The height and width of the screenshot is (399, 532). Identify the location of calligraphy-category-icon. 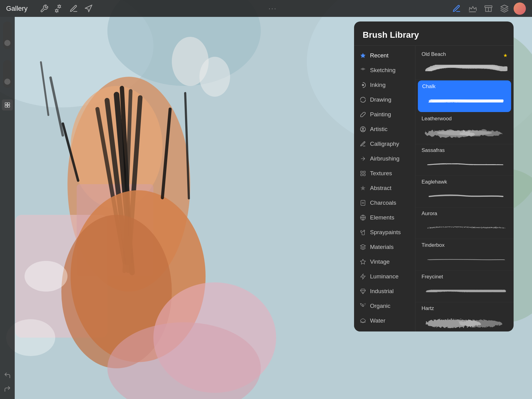
(363, 144).